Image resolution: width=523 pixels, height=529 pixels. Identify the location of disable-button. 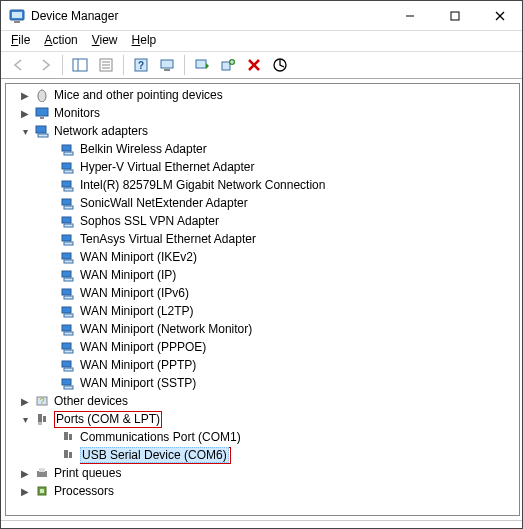
(280, 65).